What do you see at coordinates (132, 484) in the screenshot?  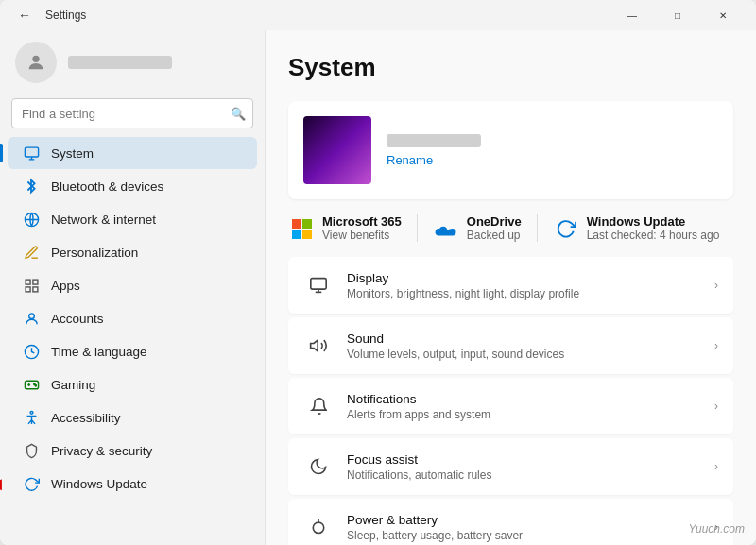 I see `sidebar-item-update: Windows Update ◄` at bounding box center [132, 484].